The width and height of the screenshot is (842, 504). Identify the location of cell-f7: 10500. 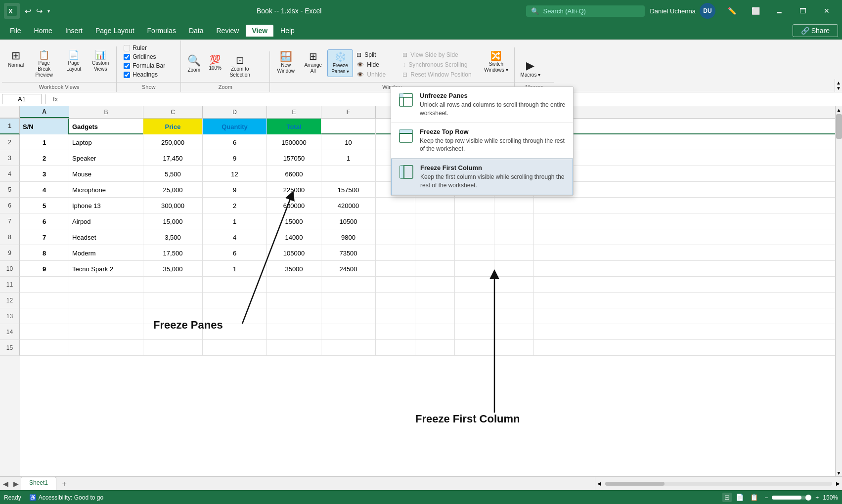
(349, 221).